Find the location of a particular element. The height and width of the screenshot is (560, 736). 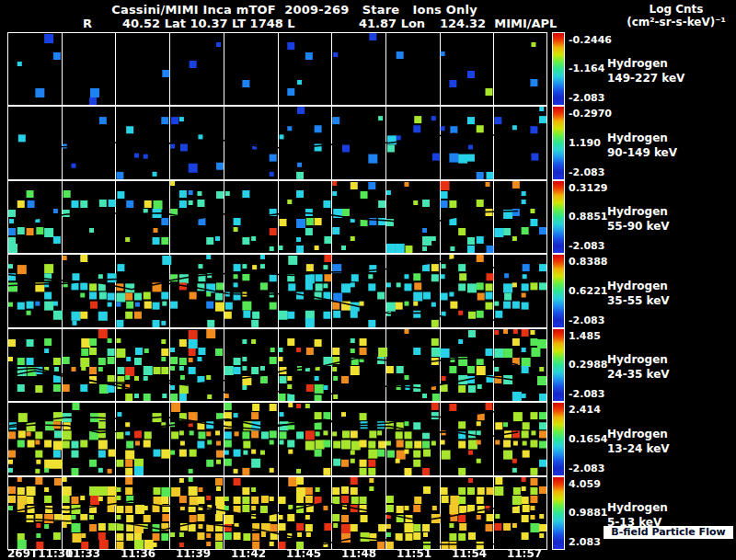

time-axis-label: 11:36 is located at coordinates (138, 554).